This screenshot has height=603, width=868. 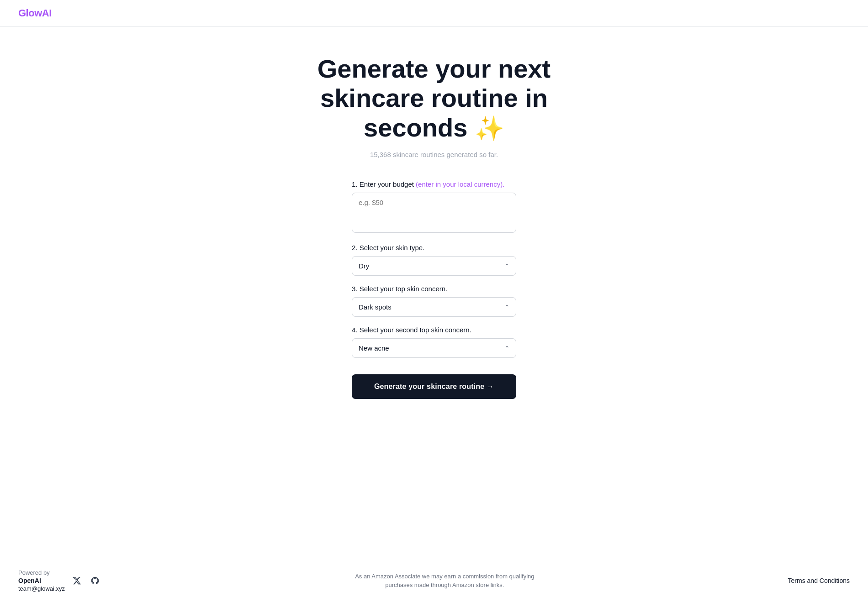 What do you see at coordinates (434, 154) in the screenshot?
I see `subtitle: 15,368 skincare routines generated so fa…` at bounding box center [434, 154].